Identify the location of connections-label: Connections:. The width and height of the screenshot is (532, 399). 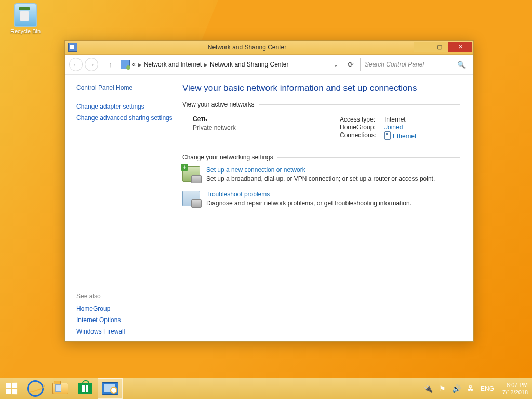
(362, 136).